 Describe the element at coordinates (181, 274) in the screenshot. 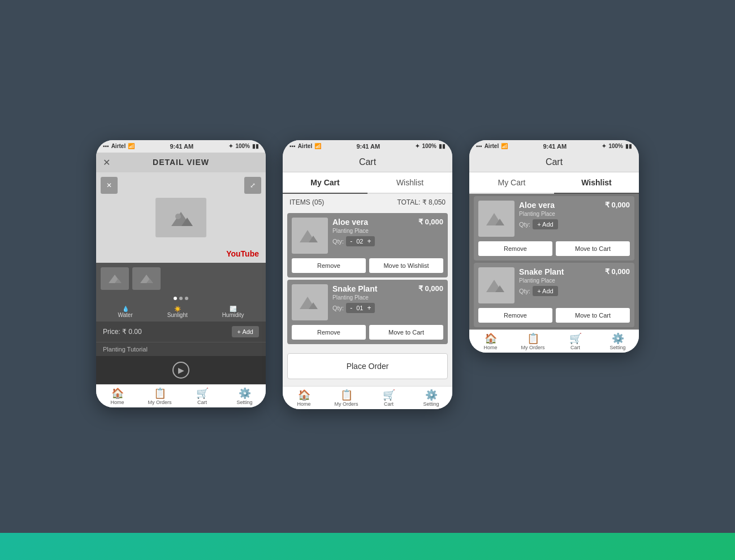

I see `phone-detail-view: ▪▪▪ Airtel 📶 9:41 AM ✦ 100% ▮▮ ✕ DETAIL …` at that location.